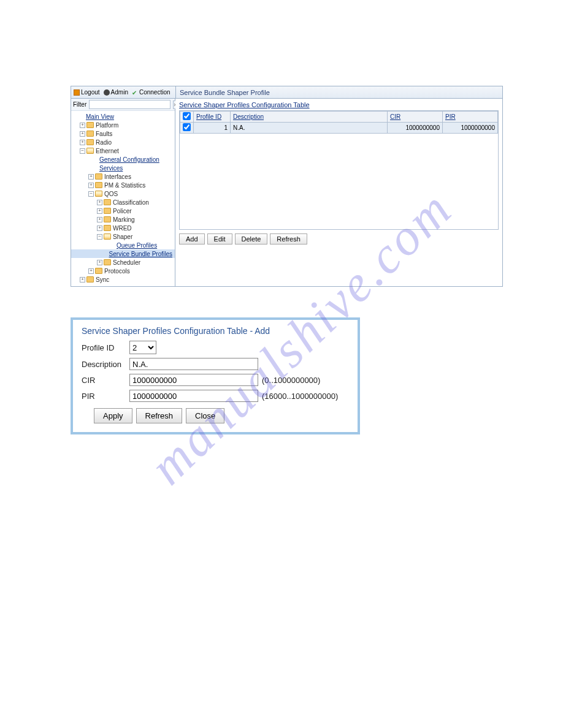 The height and width of the screenshot is (728, 563). I want to click on pir-label: PIR, so click(105, 396).